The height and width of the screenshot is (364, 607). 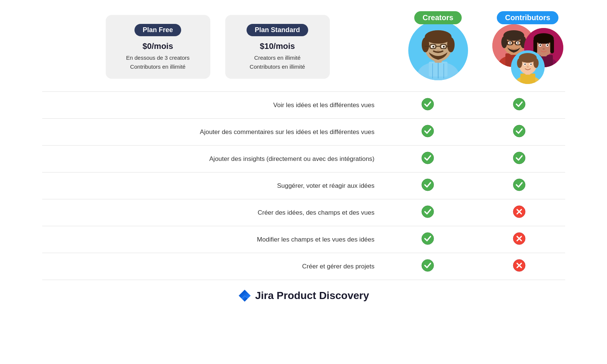 I want to click on avatars-section: Creators, so click(x=479, y=48).